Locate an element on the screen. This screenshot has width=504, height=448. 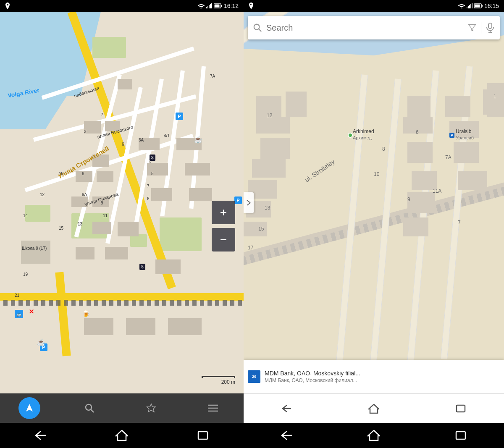
signal-icon-left is located at coordinates (209, 6).